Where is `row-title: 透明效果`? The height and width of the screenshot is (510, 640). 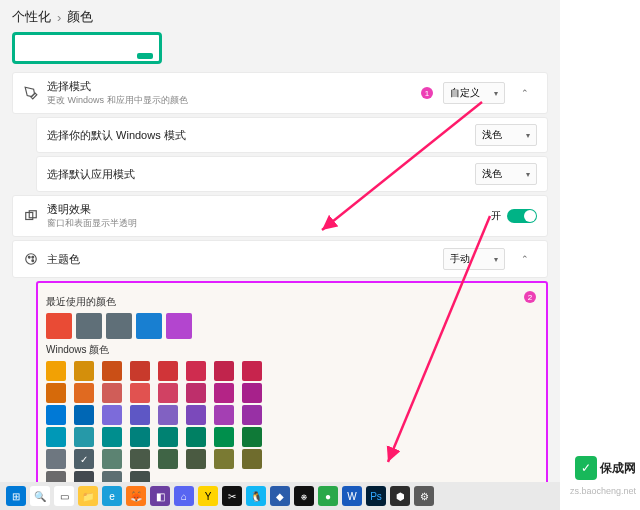 row-title: 透明效果 is located at coordinates (265, 210).